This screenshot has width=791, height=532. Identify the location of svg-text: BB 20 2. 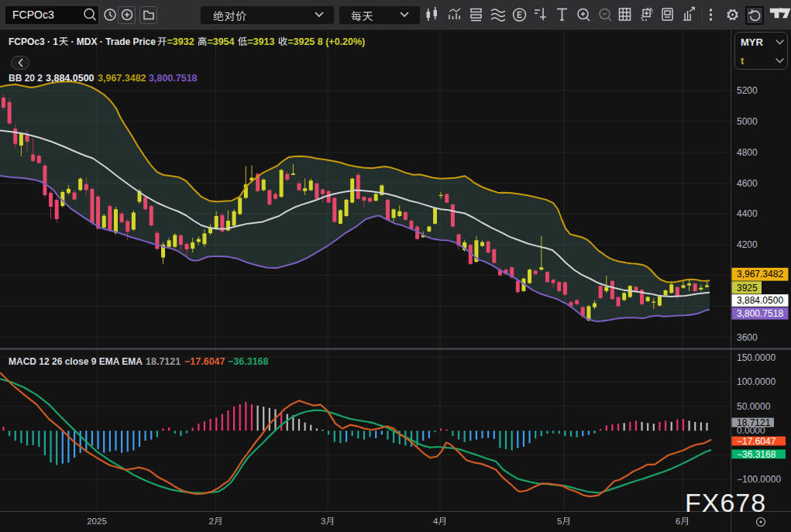
(26, 78).